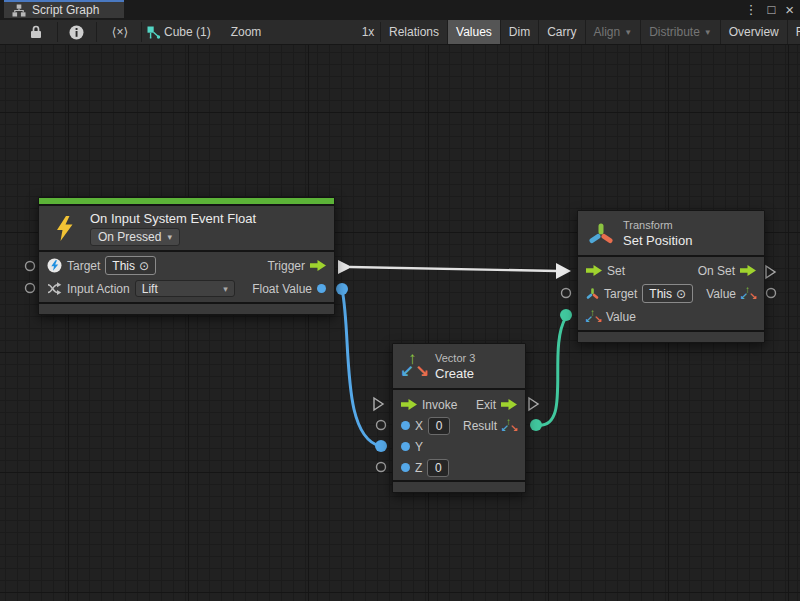 The height and width of the screenshot is (601, 800). Describe the element at coordinates (520, 32) in the screenshot. I see `dim-button: Dim` at that location.